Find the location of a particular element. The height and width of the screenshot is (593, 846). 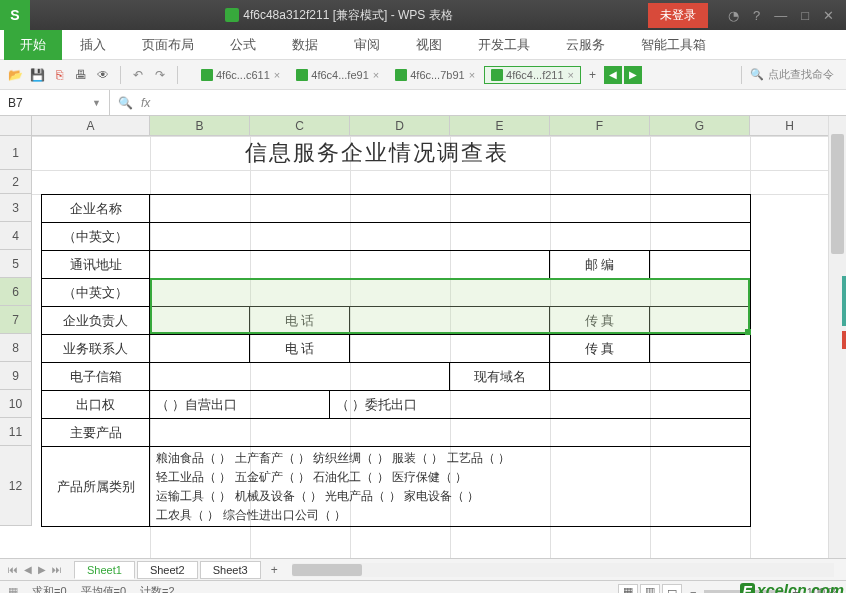

doc-tab: 4f6c...7b91× is located at coordinates (435, 75).